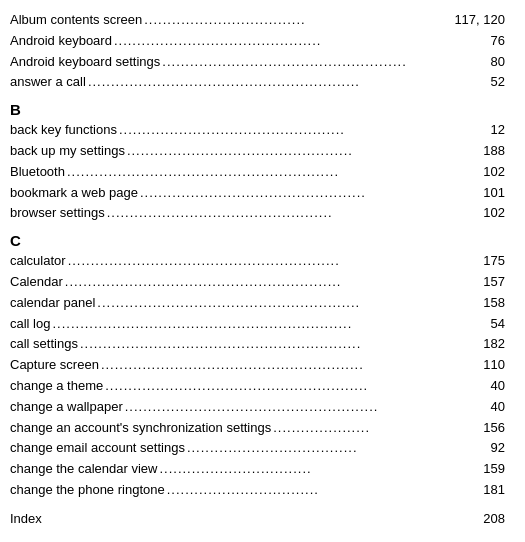  What do you see at coordinates (140, 428) in the screenshot?
I see `entry-name: change an account's synchronization sett…` at bounding box center [140, 428].